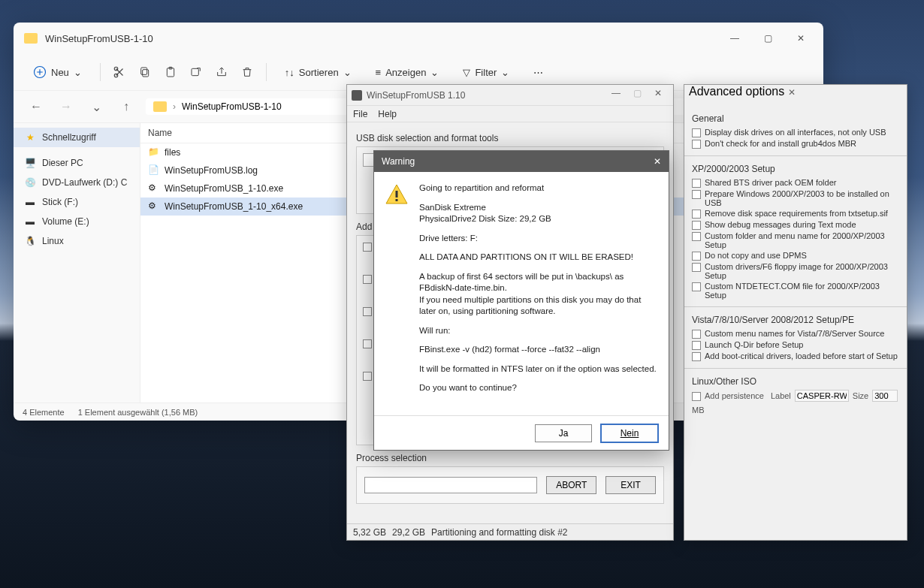 The height and width of the screenshot is (588, 924). What do you see at coordinates (510, 485) in the screenshot?
I see `process-group: ABORT EXIT` at bounding box center [510, 485].